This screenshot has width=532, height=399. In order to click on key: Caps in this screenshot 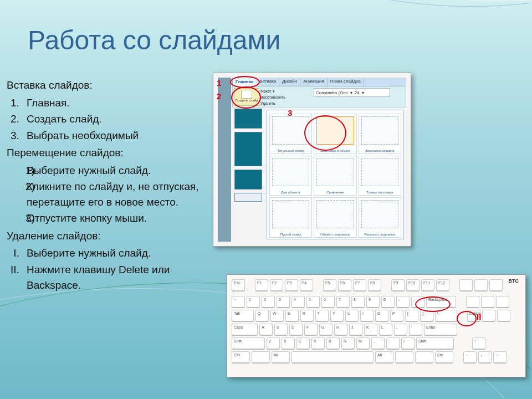, I will do `click(245, 330)`.